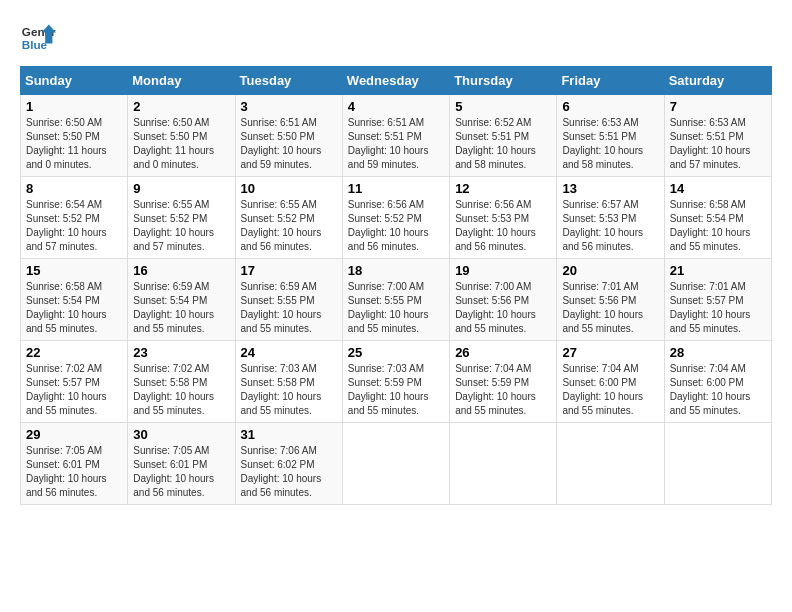  Describe the element at coordinates (718, 300) in the screenshot. I see `day-cell: 21Sunrise: 7:01 AMSunset: 5:57 PMDayligh…` at that location.